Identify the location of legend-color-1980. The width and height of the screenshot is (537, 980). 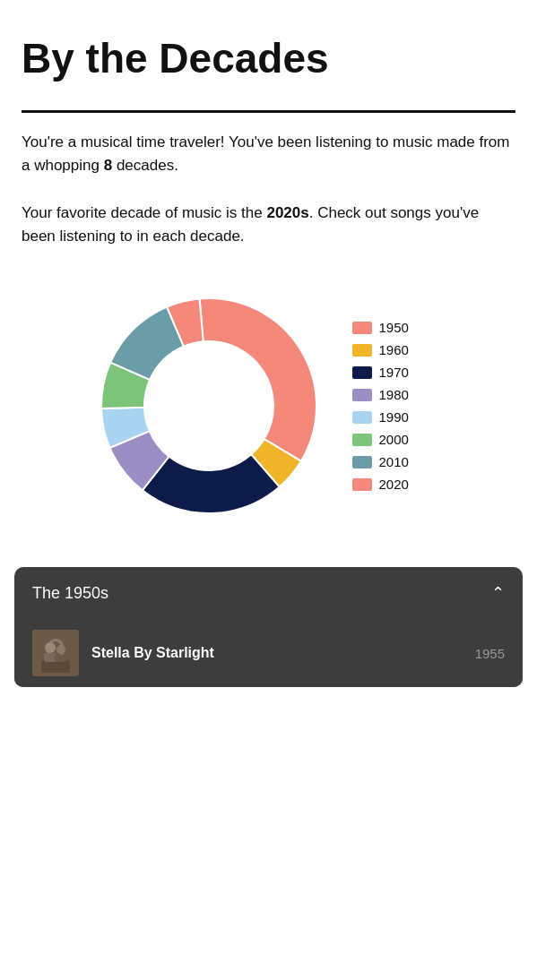
(362, 395).